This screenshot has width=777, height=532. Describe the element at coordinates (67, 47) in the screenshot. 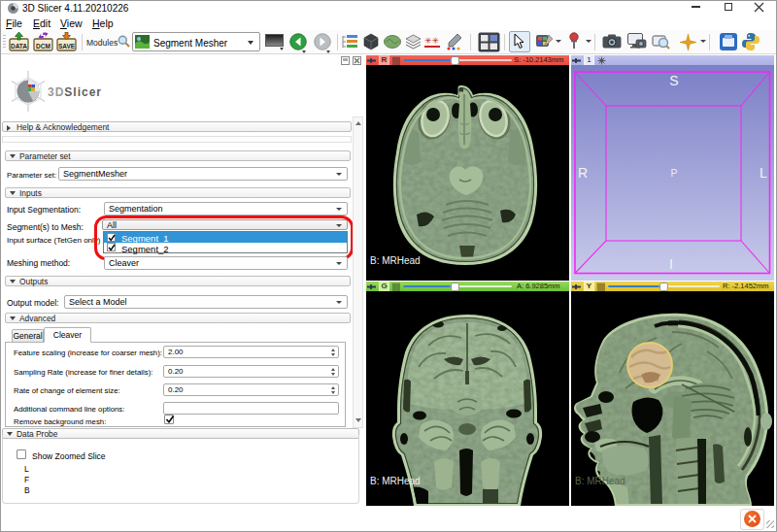

I see `svg-text: SAVE` at that location.